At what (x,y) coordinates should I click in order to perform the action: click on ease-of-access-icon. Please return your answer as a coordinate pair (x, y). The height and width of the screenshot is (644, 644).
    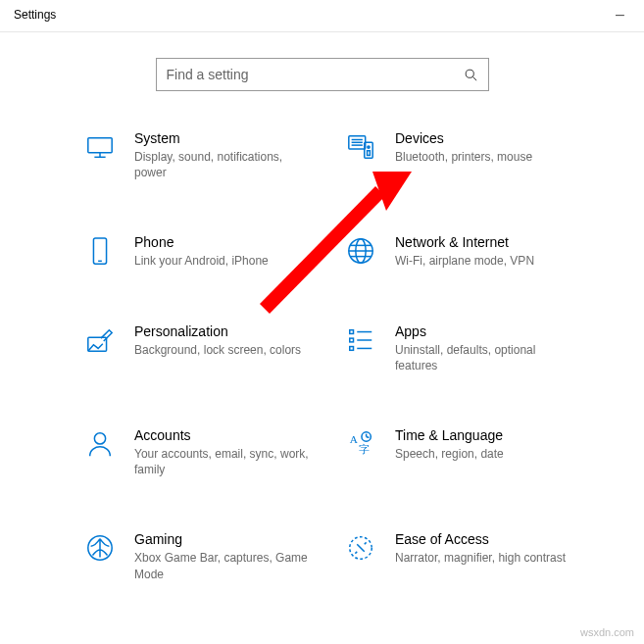
    Looking at the image, I should click on (361, 548).